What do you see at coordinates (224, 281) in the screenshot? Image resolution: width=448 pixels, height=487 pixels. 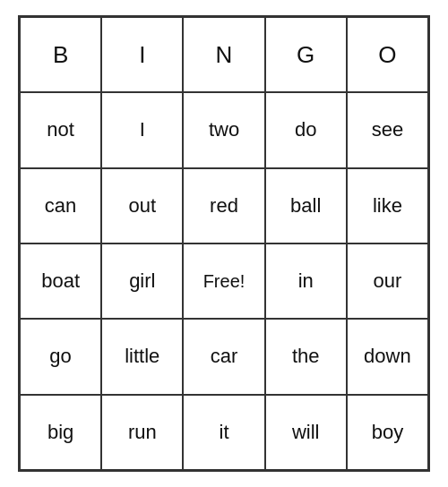 I see `bingo-row-2: boatgirlFree!inour` at bounding box center [224, 281].